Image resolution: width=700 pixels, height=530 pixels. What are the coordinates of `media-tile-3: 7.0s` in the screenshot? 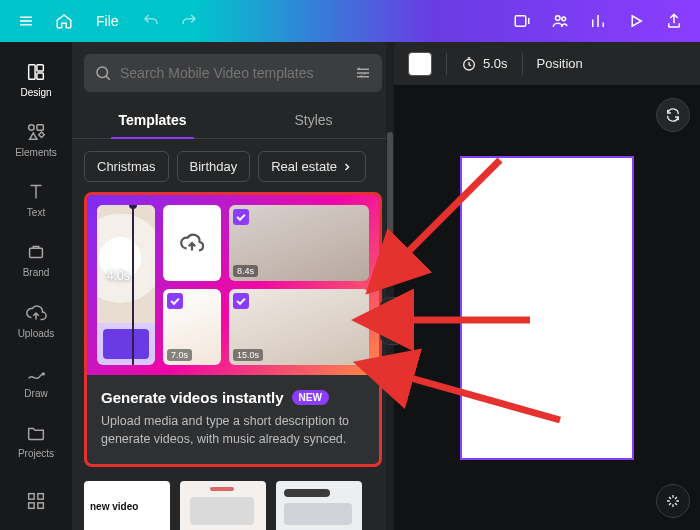 It's located at (192, 327).